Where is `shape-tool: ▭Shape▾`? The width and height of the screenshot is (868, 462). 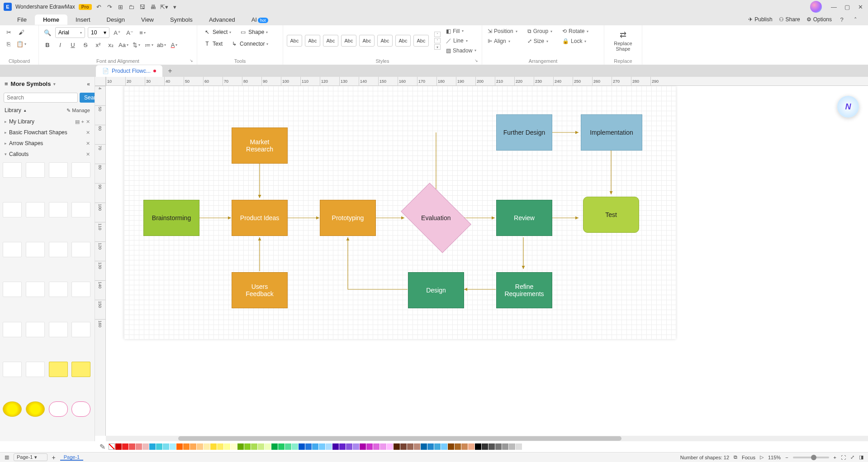
shape-tool: ▭Shape▾ is located at coordinates (253, 32).